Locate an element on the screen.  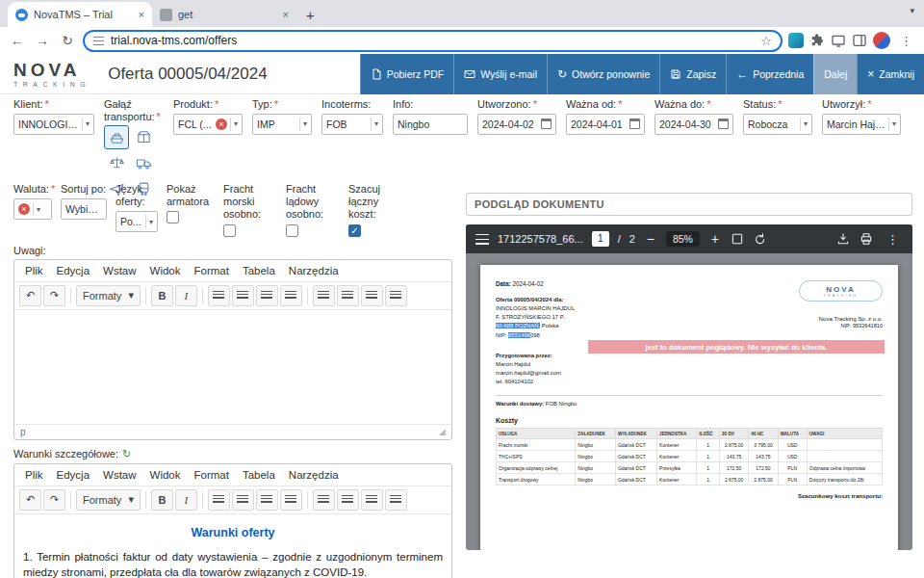
close-offer-button: × Zamknij is located at coordinates (890, 74).